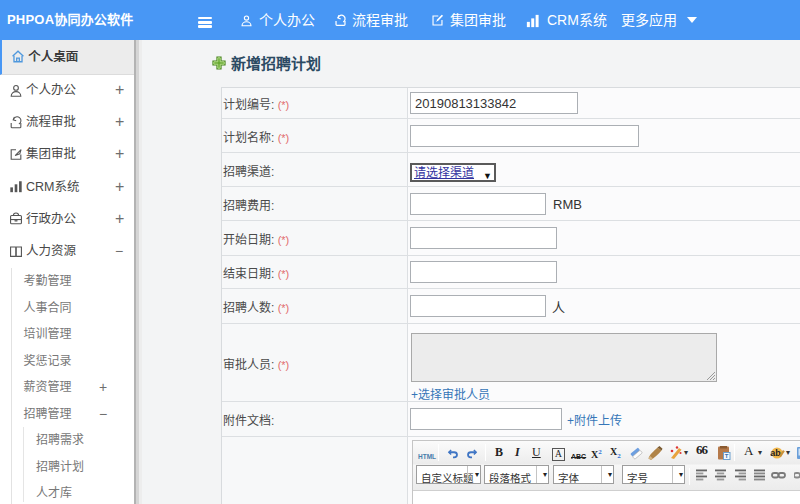 This screenshot has width=800, height=504. Describe the element at coordinates (727, 456) in the screenshot. I see `svg-text: T` at that location.